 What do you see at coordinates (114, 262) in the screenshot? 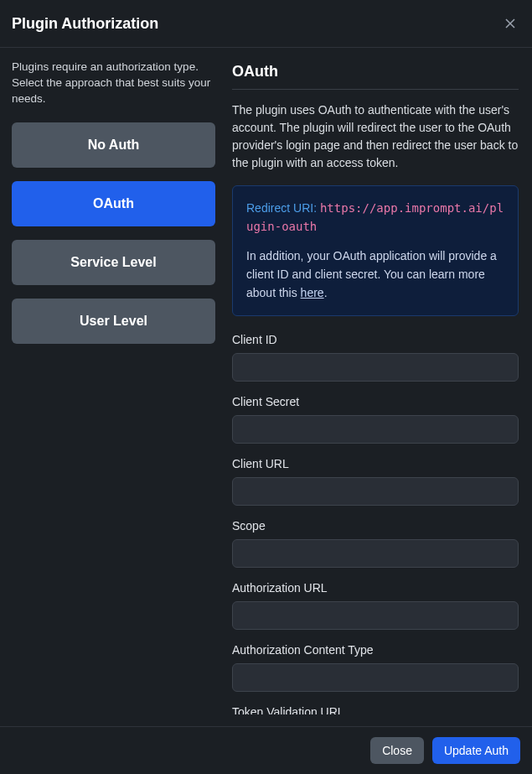
I see `tab-service-level: Service Level` at bounding box center [114, 262].